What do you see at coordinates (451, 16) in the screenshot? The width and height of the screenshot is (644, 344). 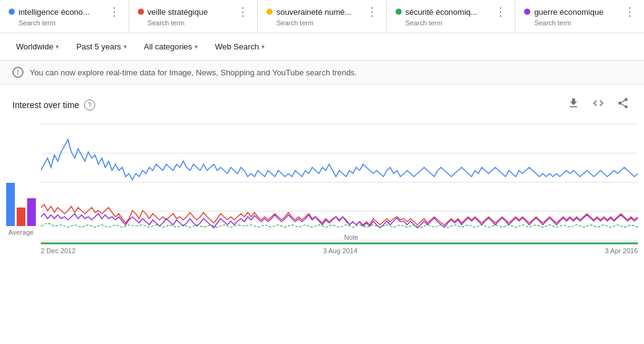 I see `search-term-item: sécurité économiq... ⋮ Search term` at bounding box center [451, 16].